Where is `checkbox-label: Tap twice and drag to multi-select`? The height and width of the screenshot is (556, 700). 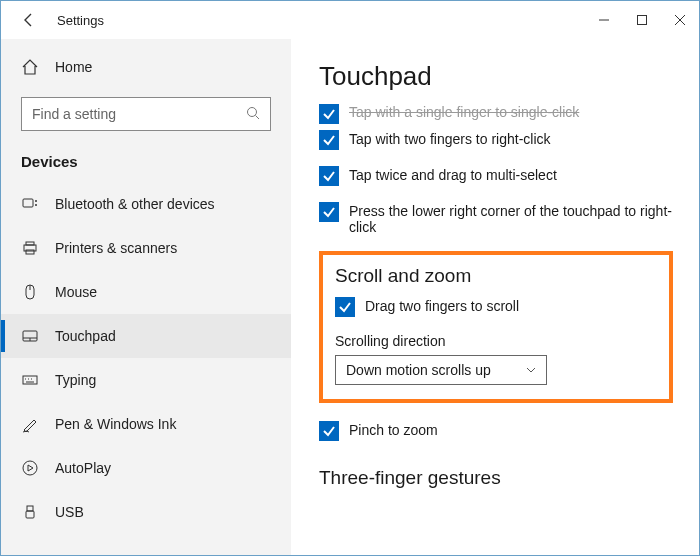
checkbox-label: Tap twice and drag to multi-select is located at coordinates (453, 174).